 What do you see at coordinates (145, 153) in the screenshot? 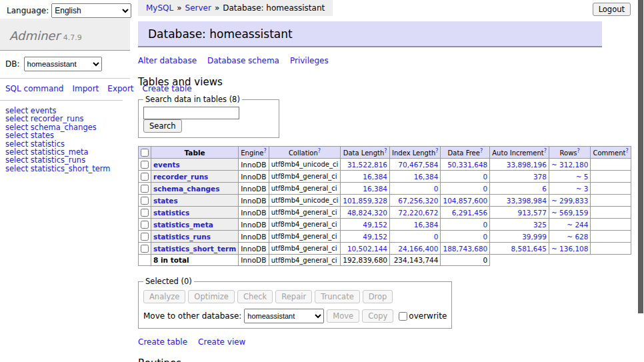
I see `select-all-checkbox` at bounding box center [145, 153].